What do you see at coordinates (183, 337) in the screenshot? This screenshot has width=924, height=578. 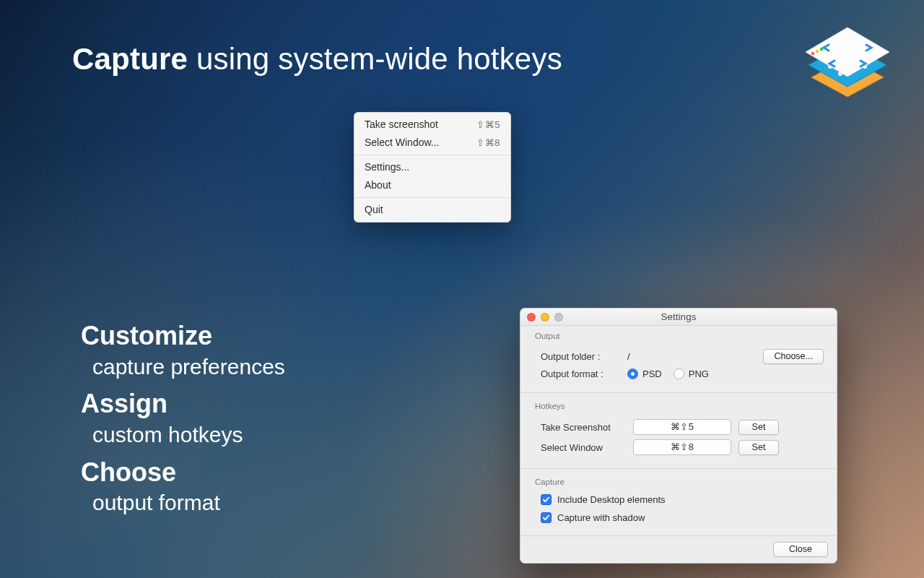 I see `feature-strong: Customize` at bounding box center [183, 337].